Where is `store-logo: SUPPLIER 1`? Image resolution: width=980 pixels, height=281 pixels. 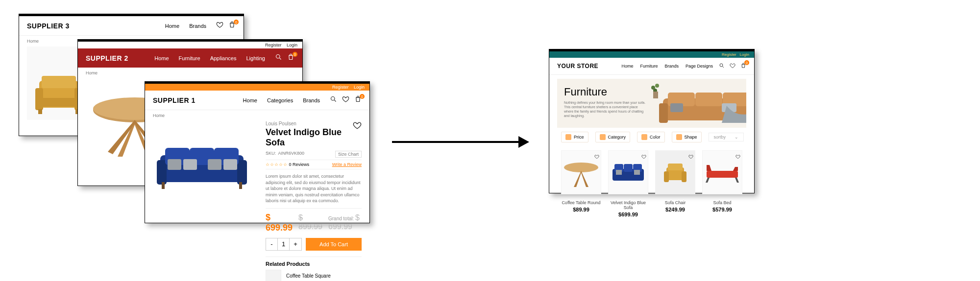 store-logo: SUPPLIER 1 is located at coordinates (174, 100).